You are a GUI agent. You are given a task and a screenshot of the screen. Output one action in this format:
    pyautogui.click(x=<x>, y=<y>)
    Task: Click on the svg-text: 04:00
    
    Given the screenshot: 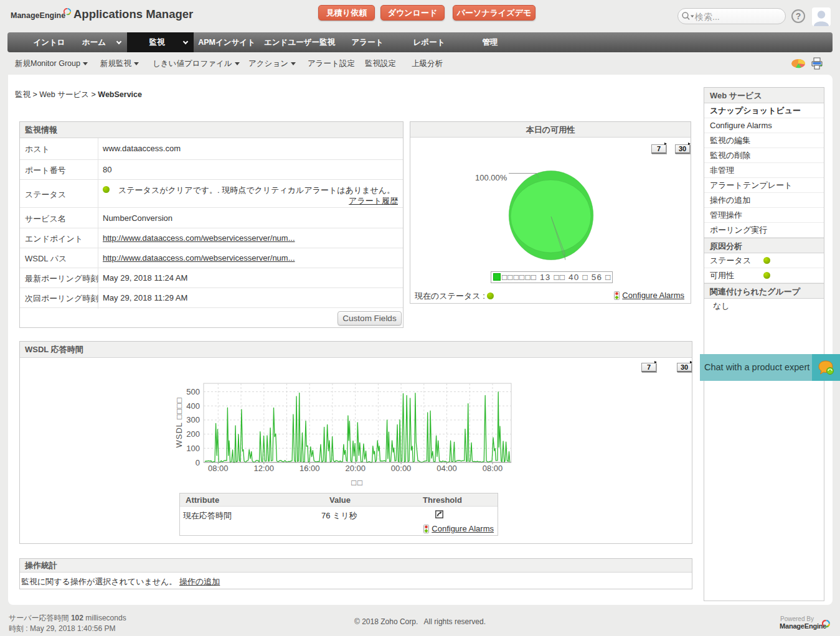 What is the action you would take?
    pyautogui.click(x=447, y=468)
    